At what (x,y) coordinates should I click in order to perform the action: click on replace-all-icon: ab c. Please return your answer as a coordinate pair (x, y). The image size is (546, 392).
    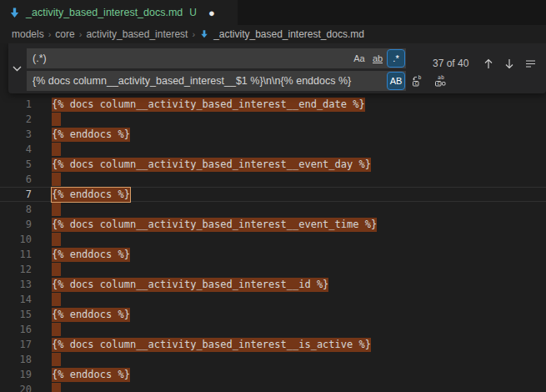
    Looking at the image, I should click on (440, 81).